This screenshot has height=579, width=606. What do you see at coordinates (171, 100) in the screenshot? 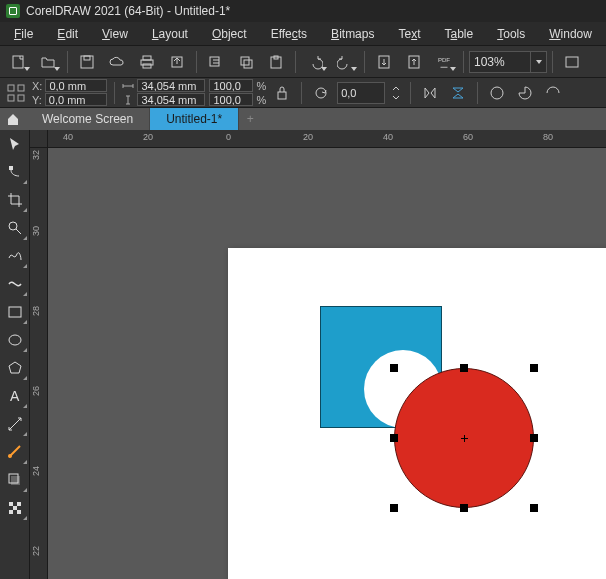
I see `height-input` at bounding box center [171, 100].